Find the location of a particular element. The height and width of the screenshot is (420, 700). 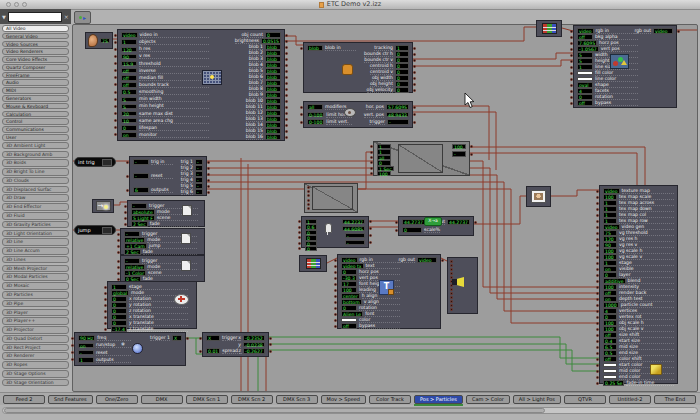

activate-scene-node-1: -triggerabsolutemode5 Light Fscene2 Secf… is located at coordinates (166, 214).